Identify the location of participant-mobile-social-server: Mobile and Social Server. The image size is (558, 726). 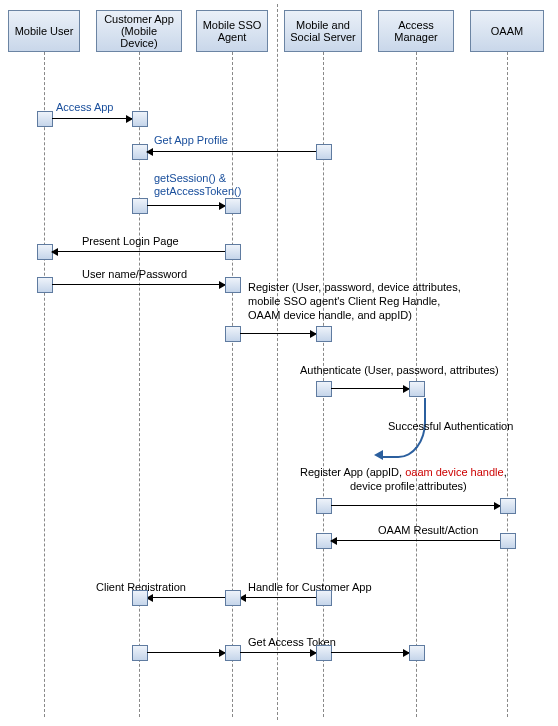
(323, 31).